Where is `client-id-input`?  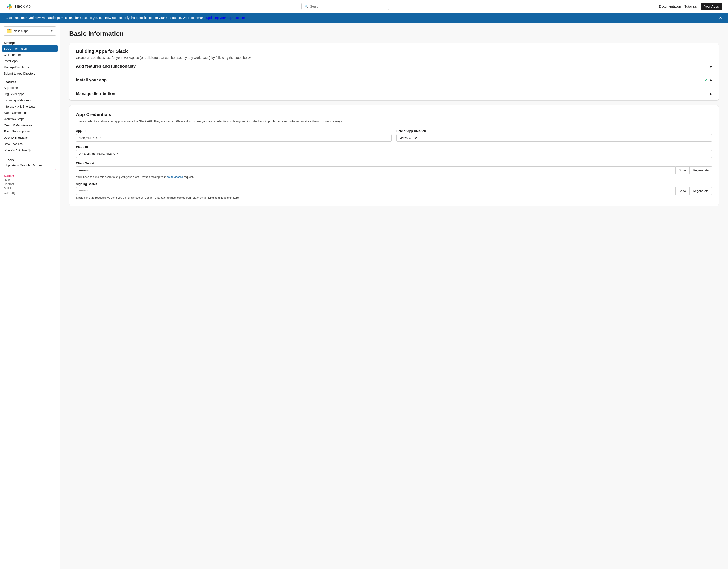 client-id-input is located at coordinates (394, 154).